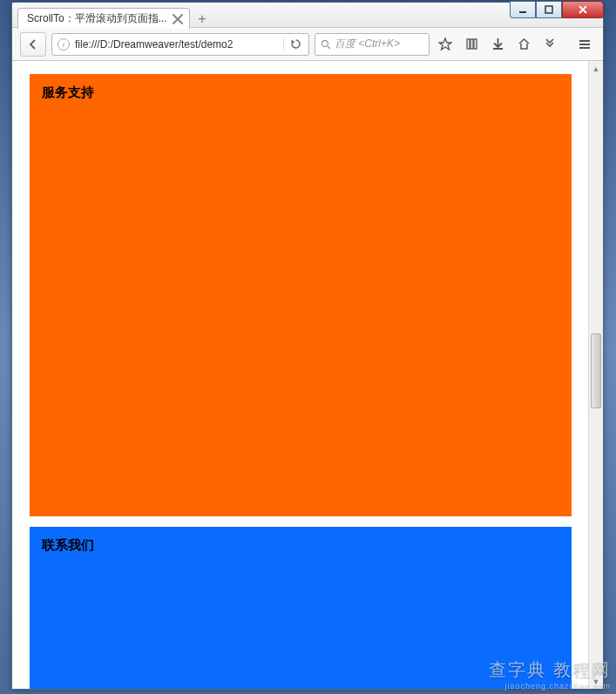 The width and height of the screenshot is (616, 694). I want to click on tab-strip: ScrollTo：平滑滚动到页面指... +, so click(116, 17).